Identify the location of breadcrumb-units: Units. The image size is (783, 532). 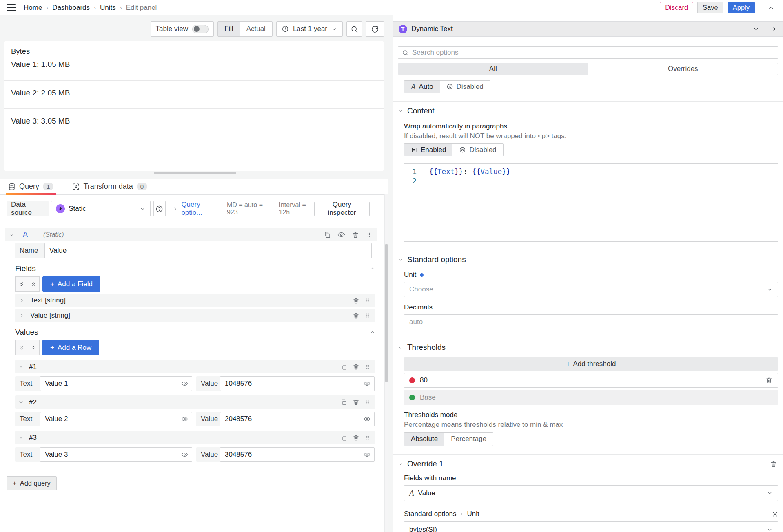
(108, 8).